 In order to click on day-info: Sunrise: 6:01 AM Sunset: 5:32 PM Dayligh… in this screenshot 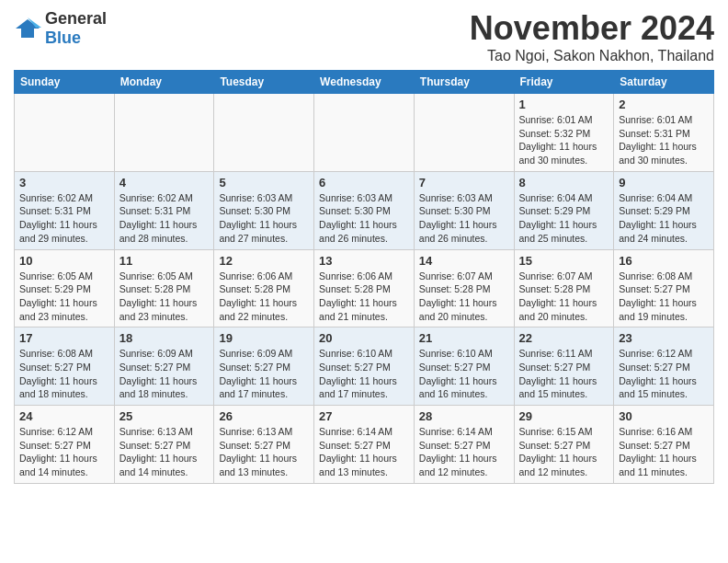, I will do `click(564, 140)`.